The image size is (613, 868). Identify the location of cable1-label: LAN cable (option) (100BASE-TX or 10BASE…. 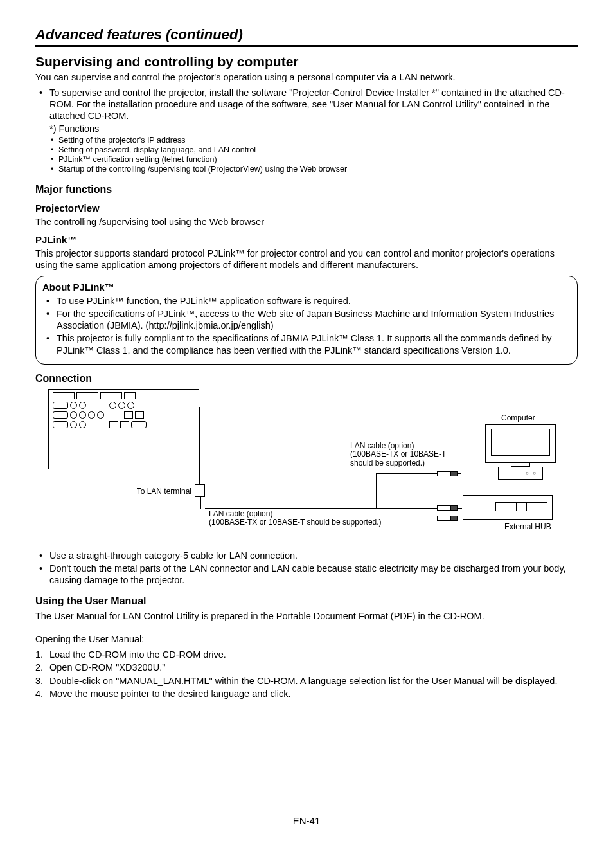
(337, 519).